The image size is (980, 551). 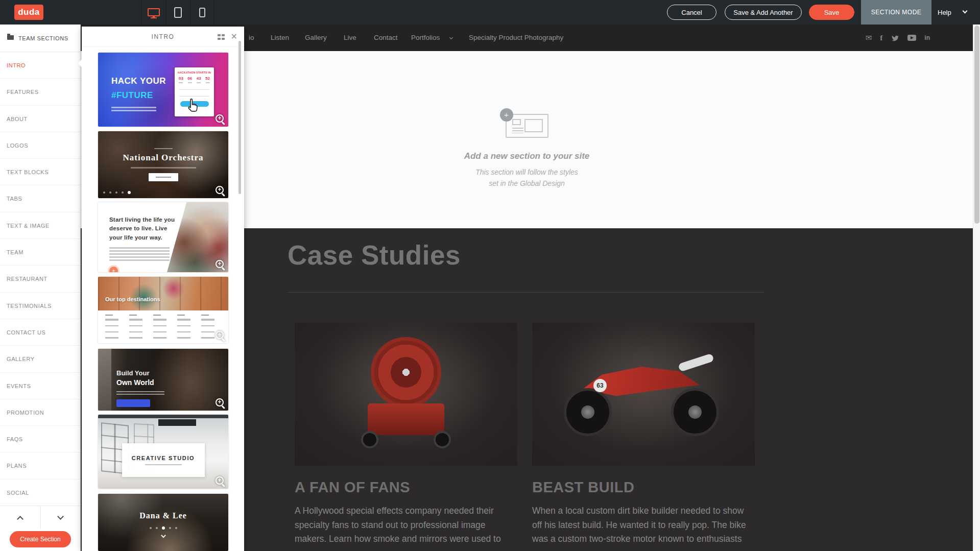 What do you see at coordinates (40, 279) in the screenshot?
I see `sidebar-item-restaurant: RESTAURANT` at bounding box center [40, 279].